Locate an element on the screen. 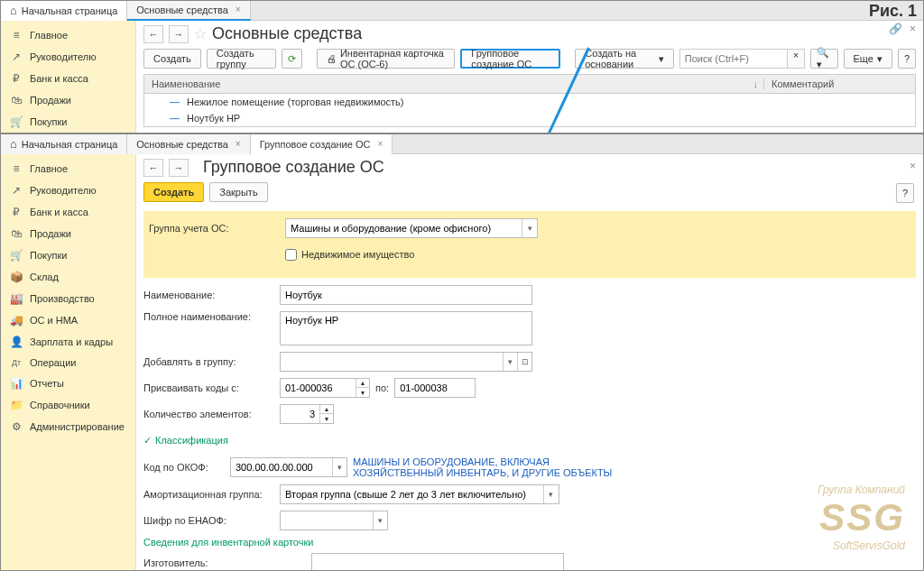 This screenshot has width=924, height=571. sidebar-item-hr: 👤Зарплата и кадры is located at coordinates (69, 342).